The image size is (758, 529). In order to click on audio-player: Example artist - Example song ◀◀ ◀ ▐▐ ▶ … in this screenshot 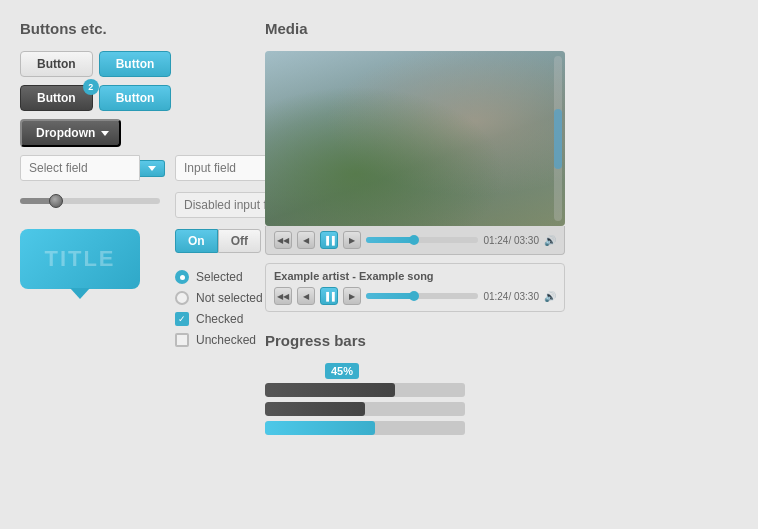, I will do `click(415, 288)`.